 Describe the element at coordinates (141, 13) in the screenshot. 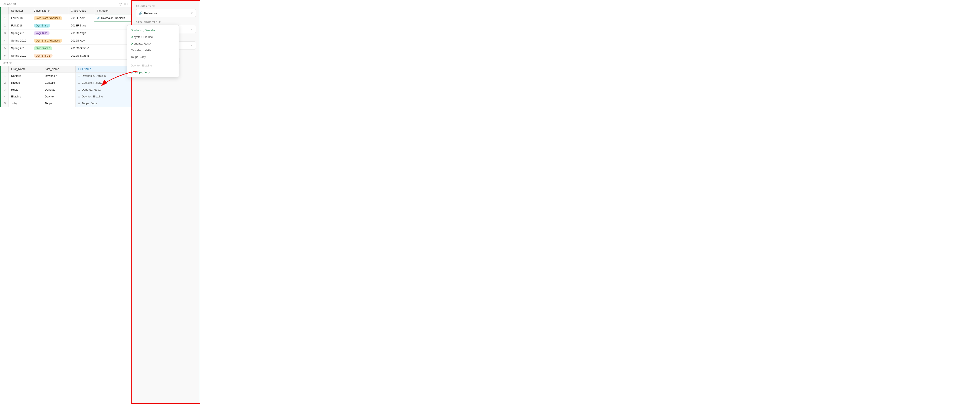

I see `link-icon: 🔗` at that location.